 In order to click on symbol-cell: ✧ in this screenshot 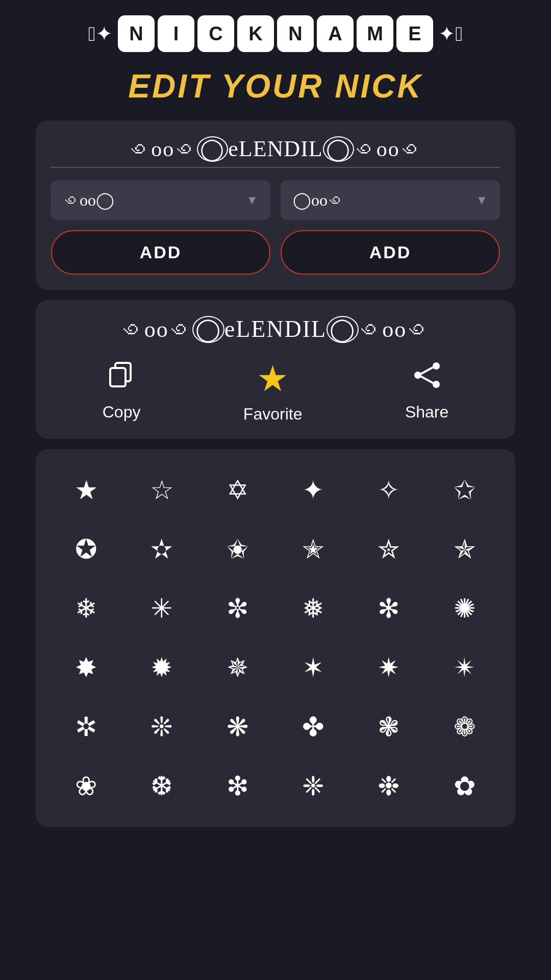, I will do `click(389, 490)`.